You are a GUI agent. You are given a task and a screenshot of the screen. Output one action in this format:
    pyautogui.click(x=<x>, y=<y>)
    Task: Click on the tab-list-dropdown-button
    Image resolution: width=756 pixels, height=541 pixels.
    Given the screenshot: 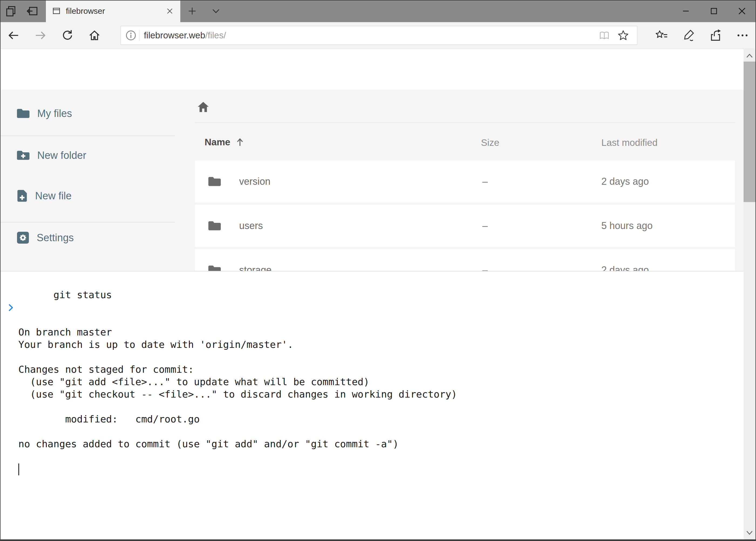 What is the action you would take?
    pyautogui.click(x=216, y=11)
    